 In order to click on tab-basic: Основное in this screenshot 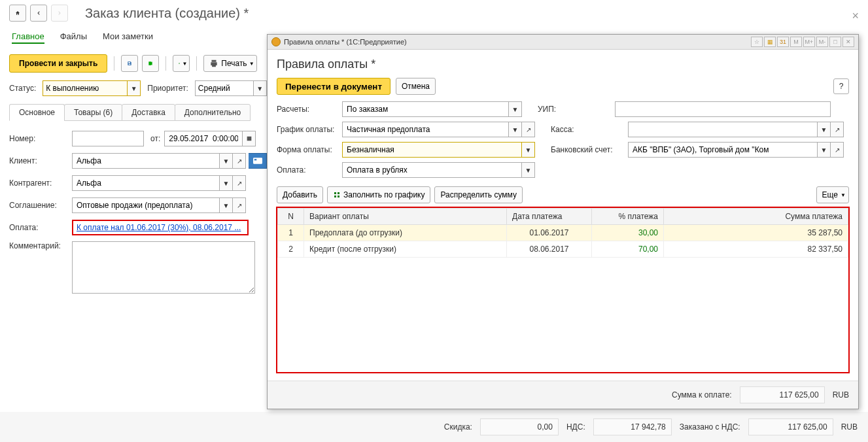, I will do `click(37, 112)`.